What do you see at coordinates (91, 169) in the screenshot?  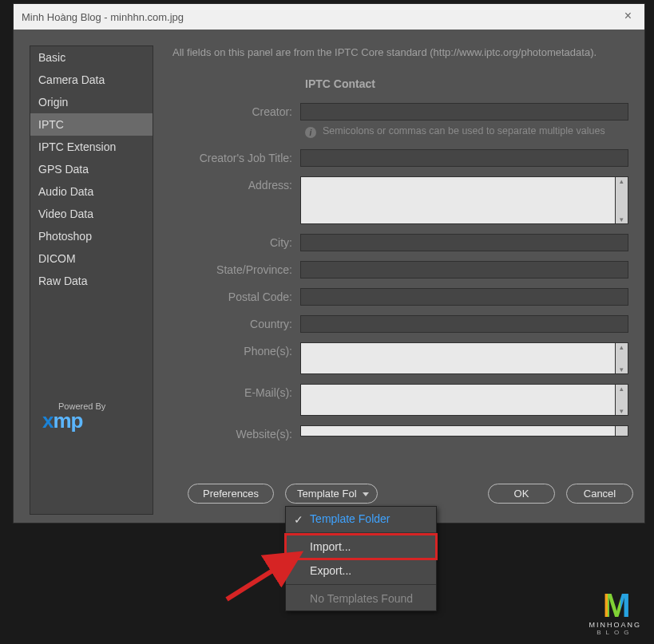 I see `sidebar-item-gps-data: GPS Data` at bounding box center [91, 169].